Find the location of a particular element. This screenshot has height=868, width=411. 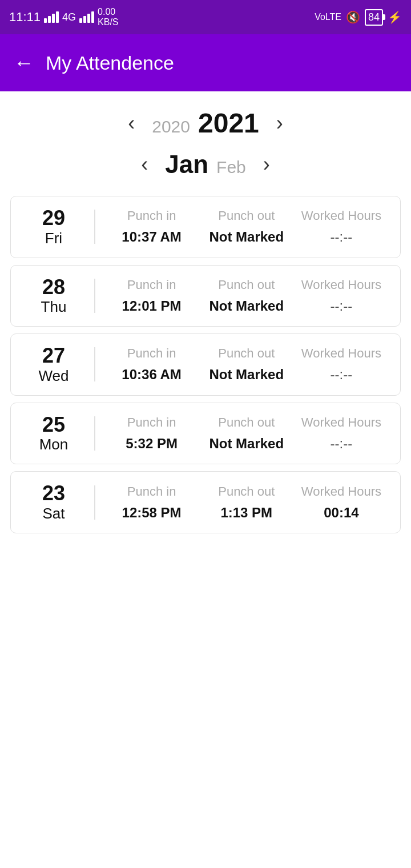

current-year: 2021 is located at coordinates (228, 123).